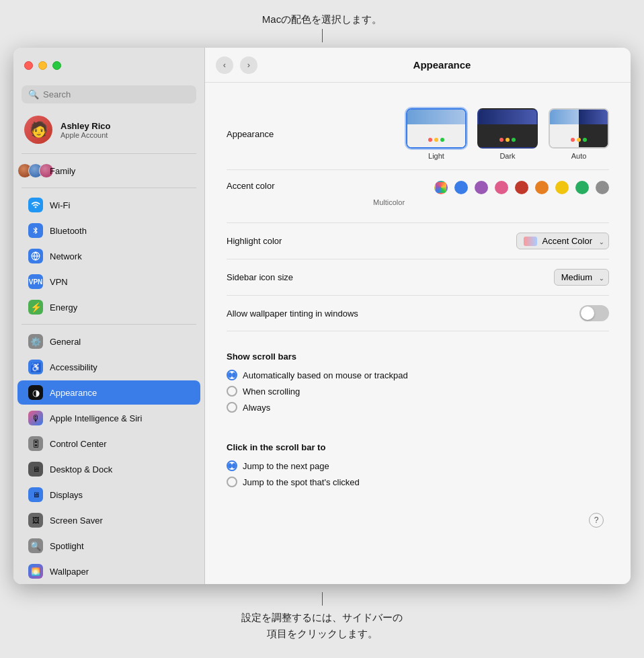  I want to click on sidebar-item-spotlight: 🔍 Spotlight, so click(109, 546).